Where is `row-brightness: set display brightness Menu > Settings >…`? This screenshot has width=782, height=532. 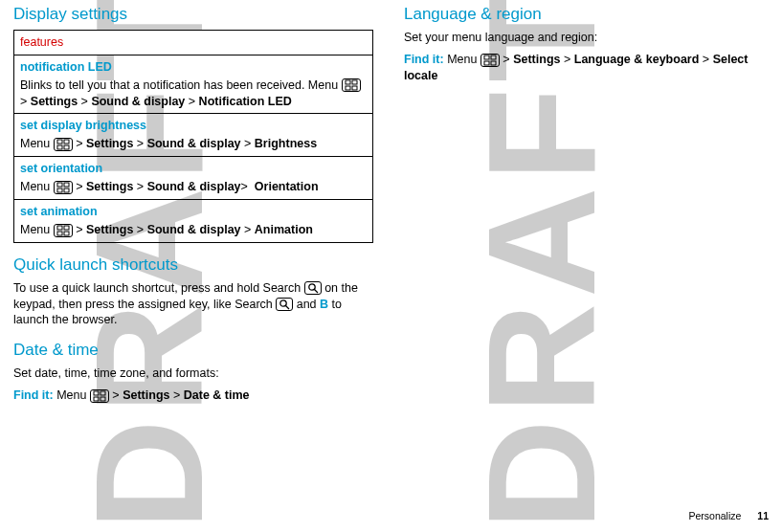 row-brightness: set display brightness Menu > Settings >… is located at coordinates (193, 136).